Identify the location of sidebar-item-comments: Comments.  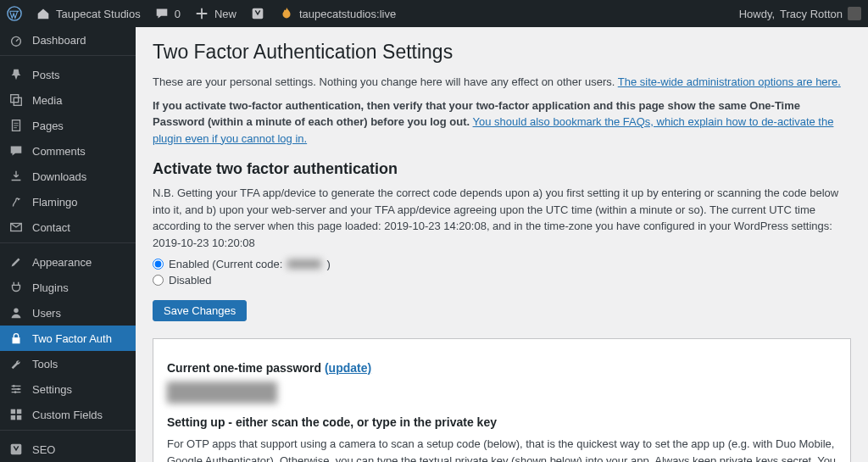
(68, 151).